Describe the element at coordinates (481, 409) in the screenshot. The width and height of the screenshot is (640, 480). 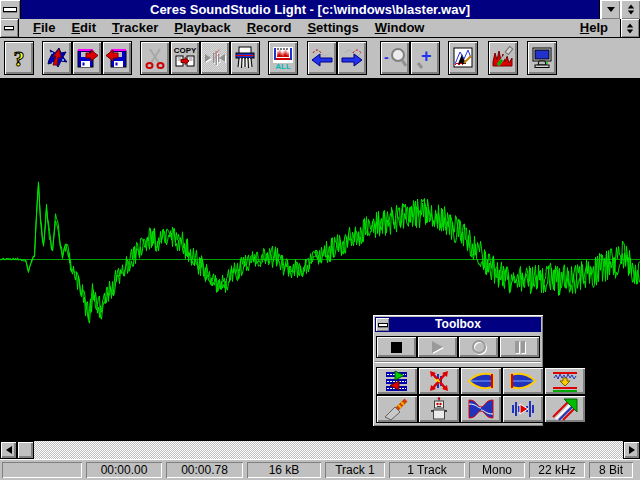
I see `pinch-waveform-icon` at that location.